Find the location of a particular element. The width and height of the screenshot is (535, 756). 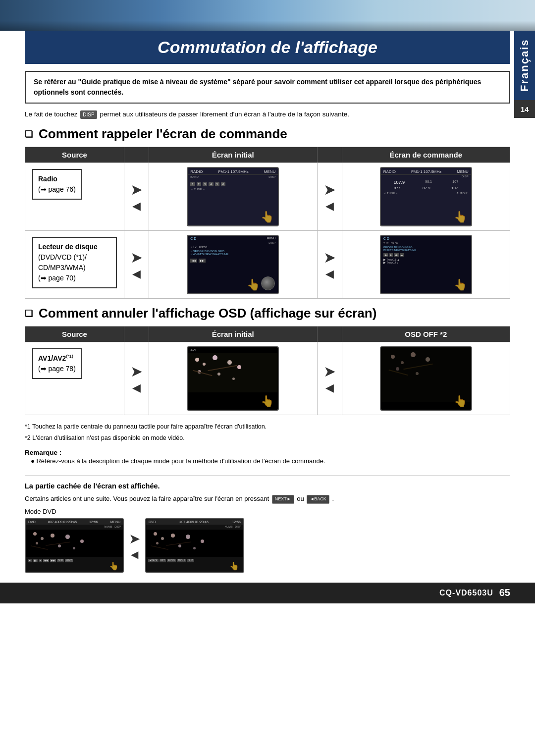

source-radio: Radio (➡ page 76) is located at coordinates (75, 197).